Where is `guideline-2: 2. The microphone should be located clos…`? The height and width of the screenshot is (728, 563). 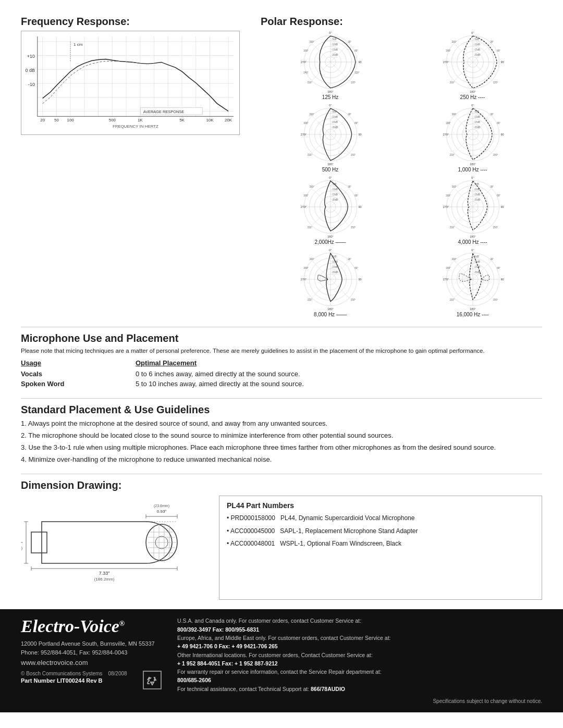 guideline-2: 2. The microphone should be located clos… is located at coordinates (282, 436).